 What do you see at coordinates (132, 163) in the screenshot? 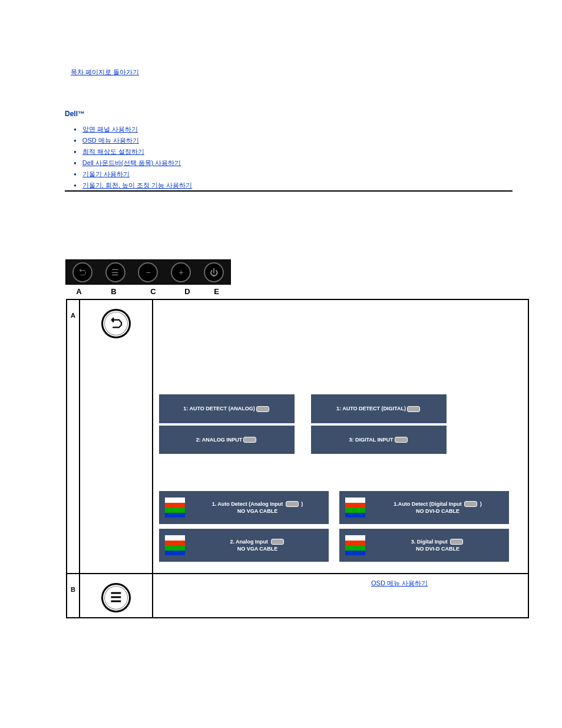
I see `toc-link-3: Dell 사운드바(선택 품목) 사용하기` at bounding box center [132, 163].